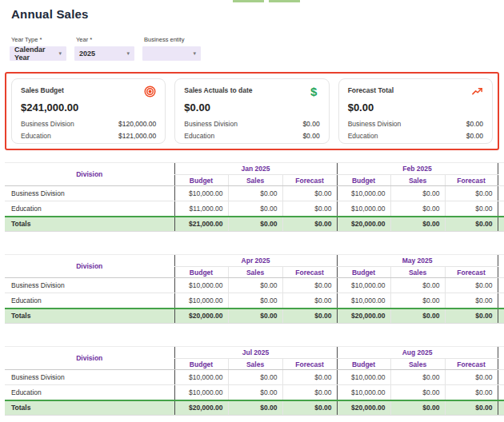  What do you see at coordinates (477, 91) in the screenshot?
I see `trending-up-icon` at bounding box center [477, 91].